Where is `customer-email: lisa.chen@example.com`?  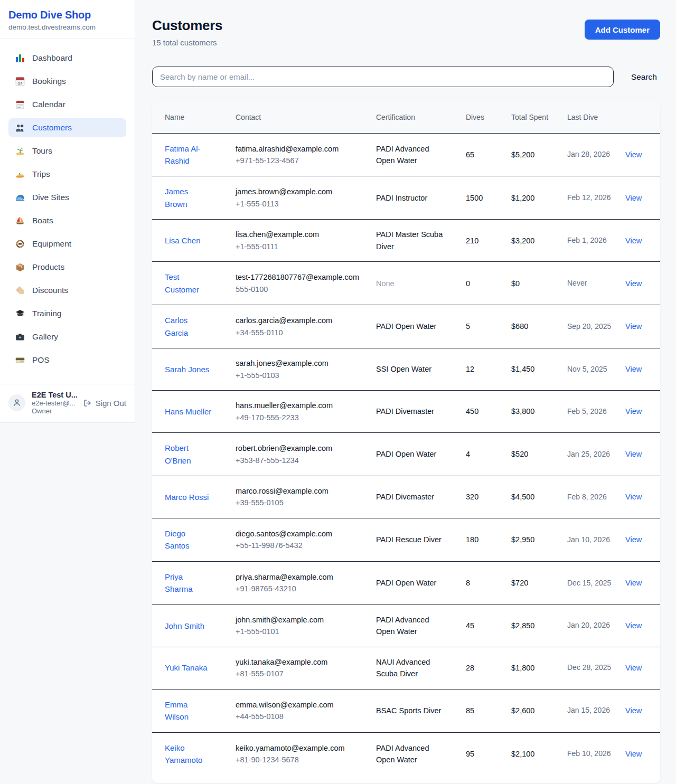 customer-email: lisa.chen@example.com is located at coordinates (299, 234).